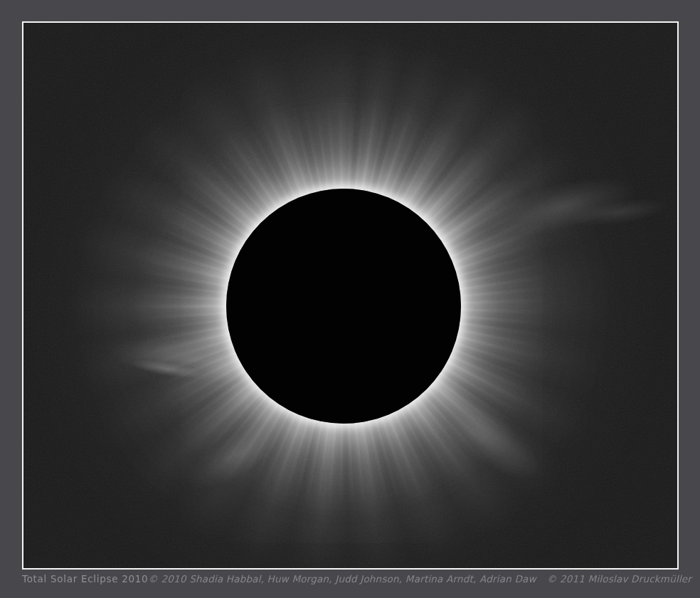  What do you see at coordinates (341, 579) in the screenshot?
I see `caption-credit-2010: © 2010 Shadia Habbal, Huw Morgan, Judd J…` at bounding box center [341, 579].